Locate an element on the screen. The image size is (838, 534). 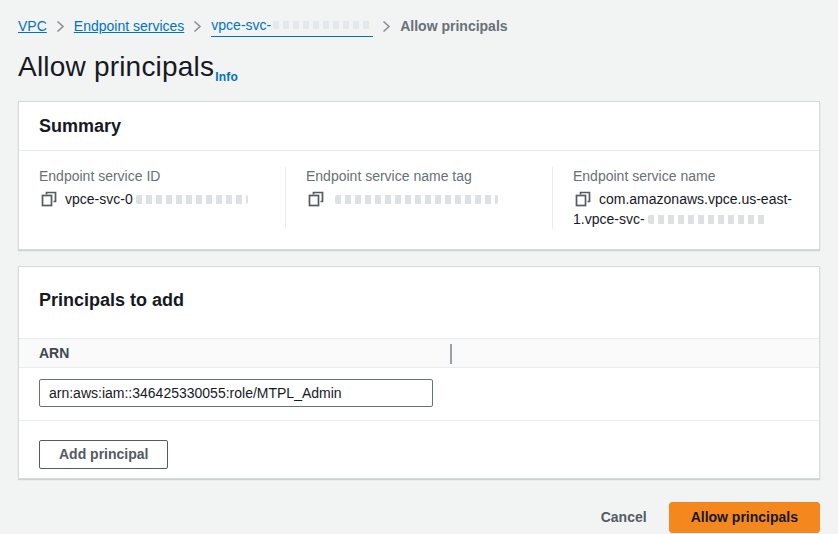
breadcrumb-current: Allow principals is located at coordinates (454, 26).